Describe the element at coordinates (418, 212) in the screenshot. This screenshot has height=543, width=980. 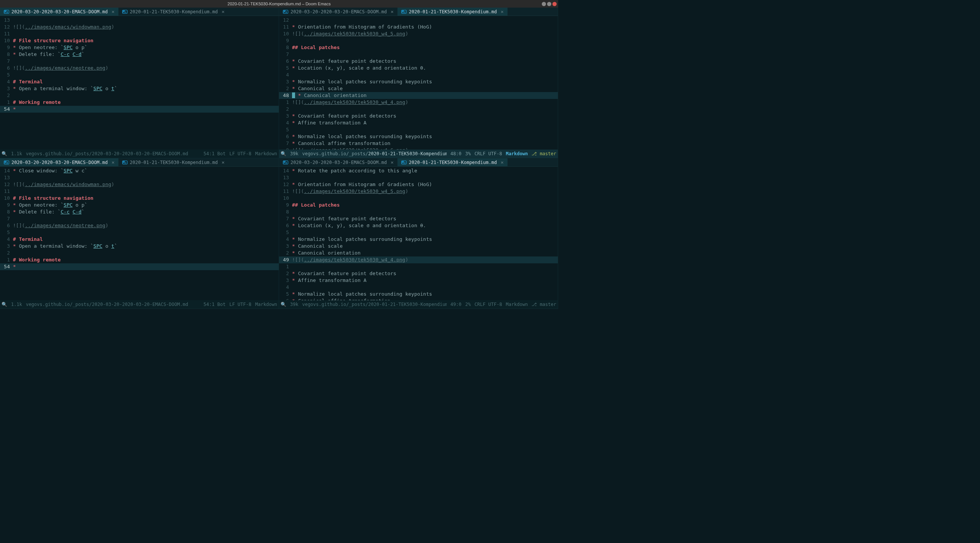
I see `code-line: 8` at that location.